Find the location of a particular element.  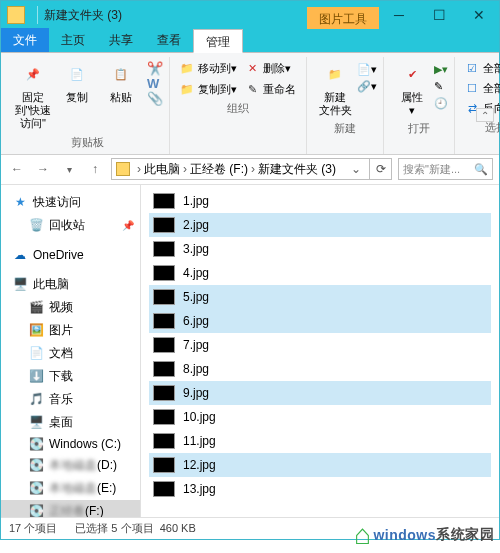

copy-button: 📄 复制 is located at coordinates (77, 82).